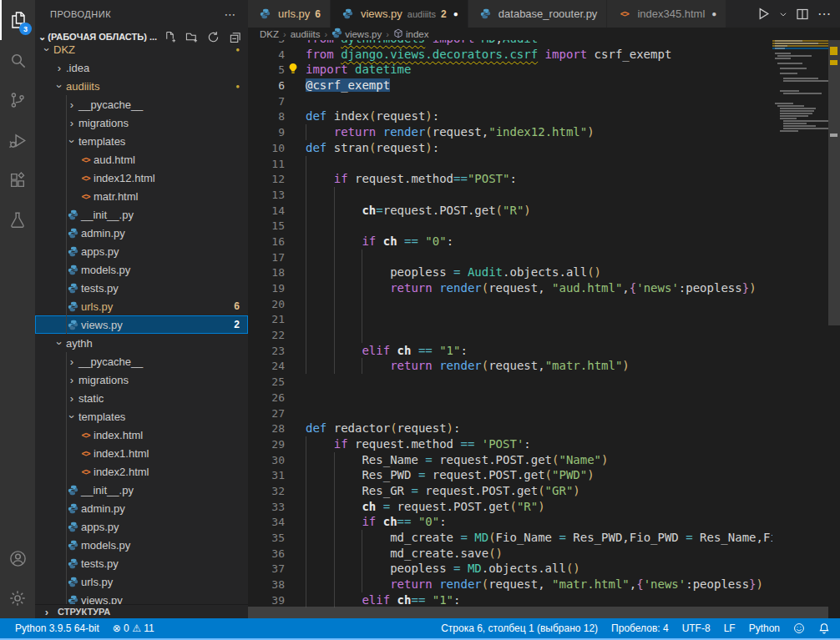  I want to click on code-line-11: 11, so click(510, 164).